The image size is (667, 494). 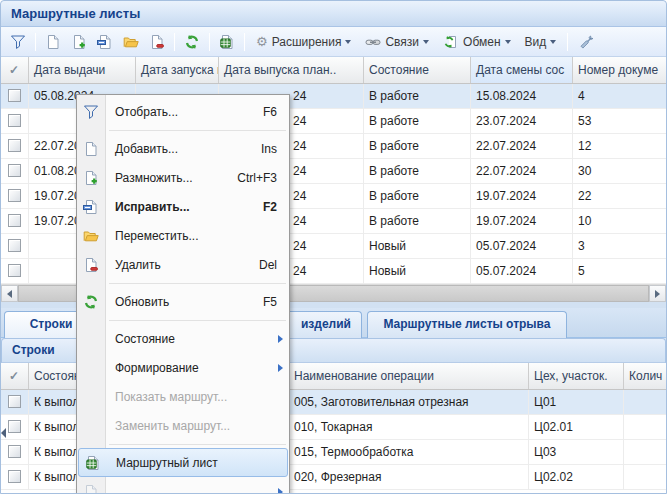 What do you see at coordinates (275, 149) in the screenshot?
I see `menu-item-shortcut: Ins` at bounding box center [275, 149].